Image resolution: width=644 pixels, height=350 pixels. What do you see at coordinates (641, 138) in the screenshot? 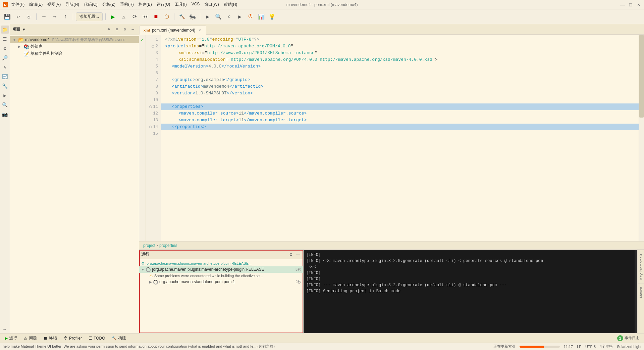
I see `editor-scrollbar` at bounding box center [641, 138].